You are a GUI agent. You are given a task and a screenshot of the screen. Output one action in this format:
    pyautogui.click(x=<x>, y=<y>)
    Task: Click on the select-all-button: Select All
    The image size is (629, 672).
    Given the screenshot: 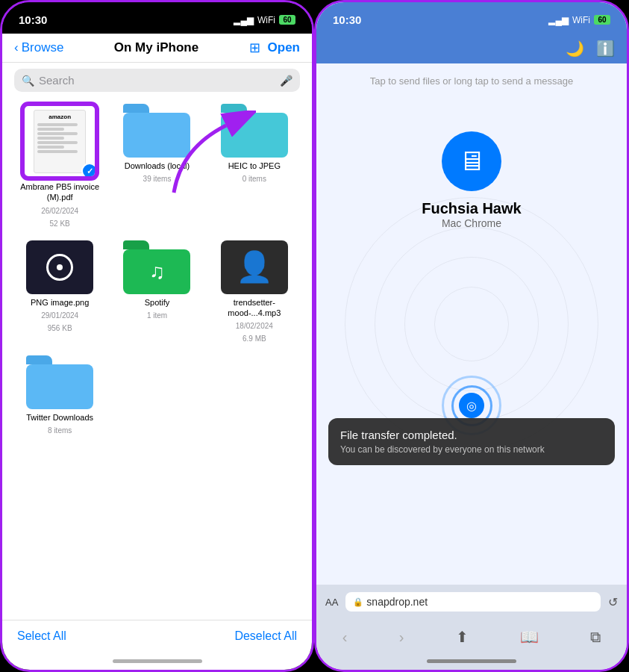 What is the action you would take?
    pyautogui.click(x=42, y=636)
    